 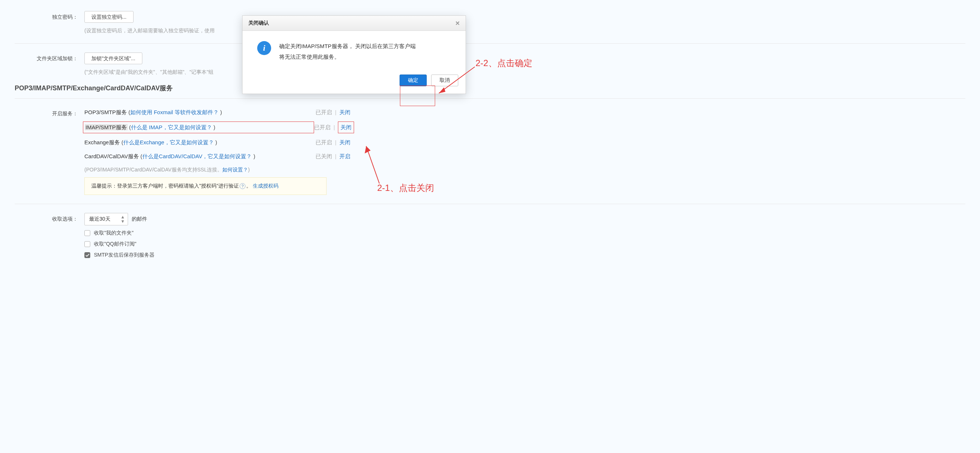 What do you see at coordinates (525, 72) in the screenshot?
I see `folder-lock-hint: ("文件夹区域"是由"我的文件夹"、"其他邮箱"、"记事本"组` at bounding box center [525, 72].